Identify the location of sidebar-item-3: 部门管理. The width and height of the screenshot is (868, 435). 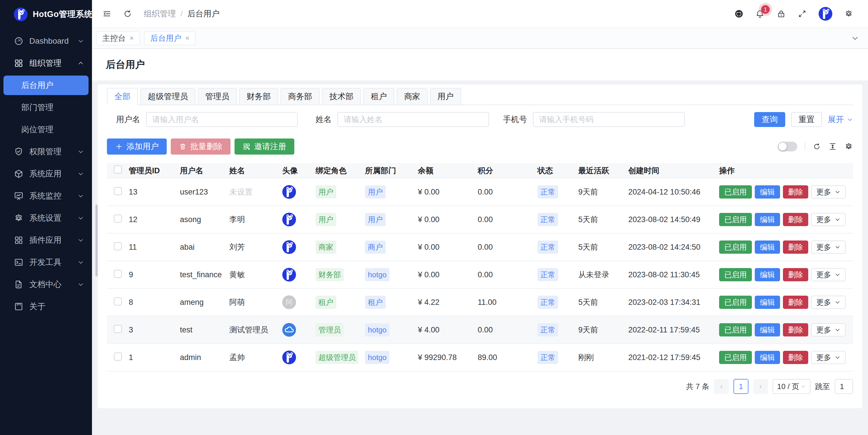
(46, 107).